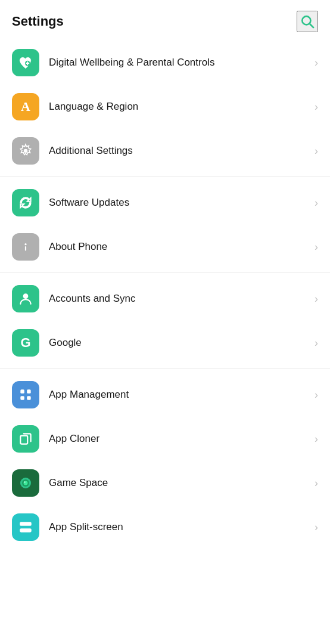  What do you see at coordinates (165, 439) in the screenshot?
I see `sidebar-item-app-cloner: App Cloner ›` at bounding box center [165, 439].